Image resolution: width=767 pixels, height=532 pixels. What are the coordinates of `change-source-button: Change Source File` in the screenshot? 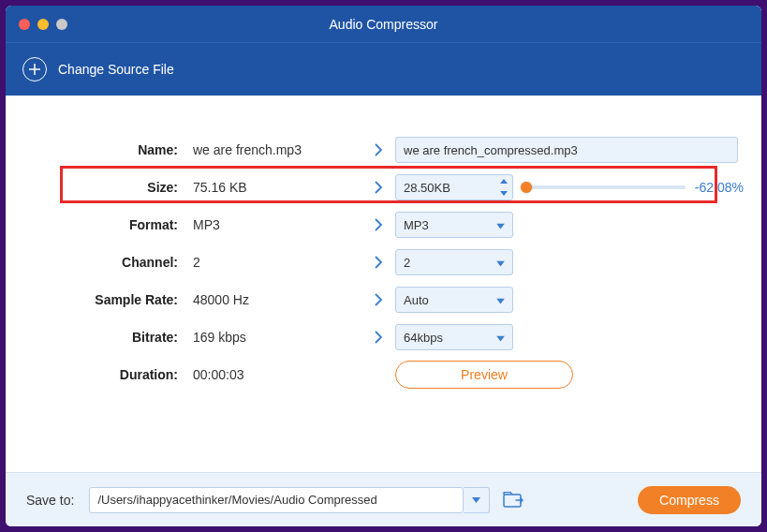 It's located at (116, 69).